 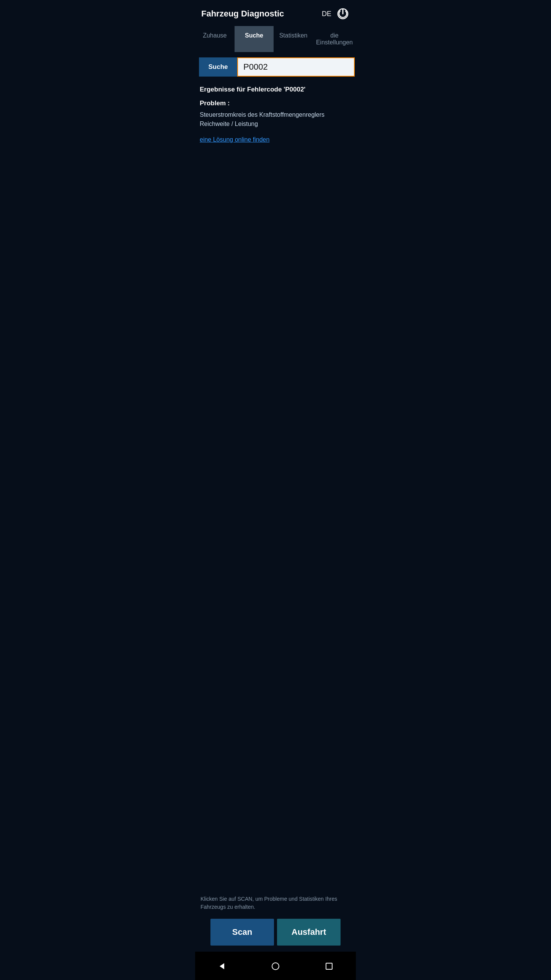 What do you see at coordinates (329, 966) in the screenshot?
I see `recents-button` at bounding box center [329, 966].